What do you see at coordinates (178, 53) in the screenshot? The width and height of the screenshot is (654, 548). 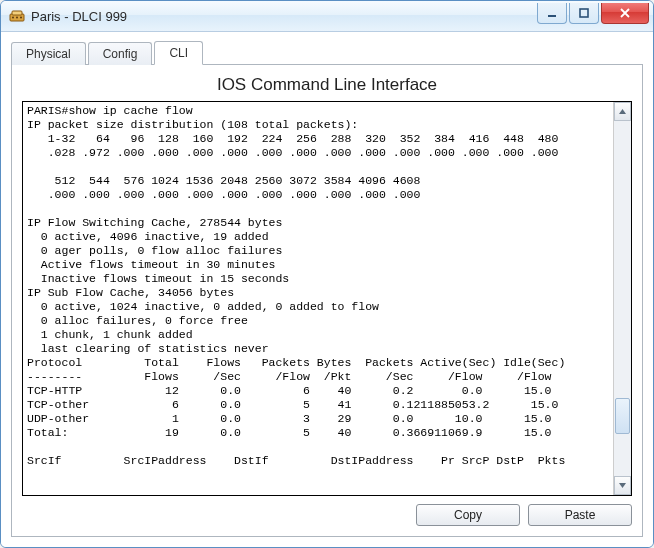 I see `tab-cli: CLI` at bounding box center [178, 53].